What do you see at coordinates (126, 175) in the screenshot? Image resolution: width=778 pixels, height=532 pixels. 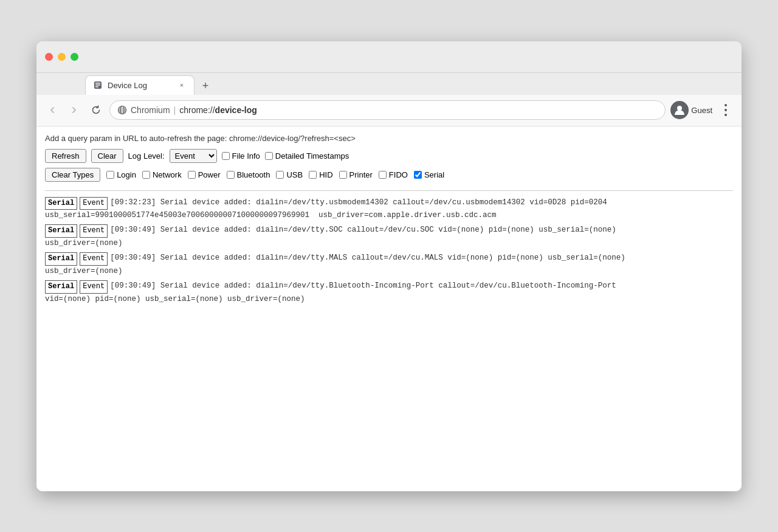 I see `type-login-label: Login` at bounding box center [126, 175].